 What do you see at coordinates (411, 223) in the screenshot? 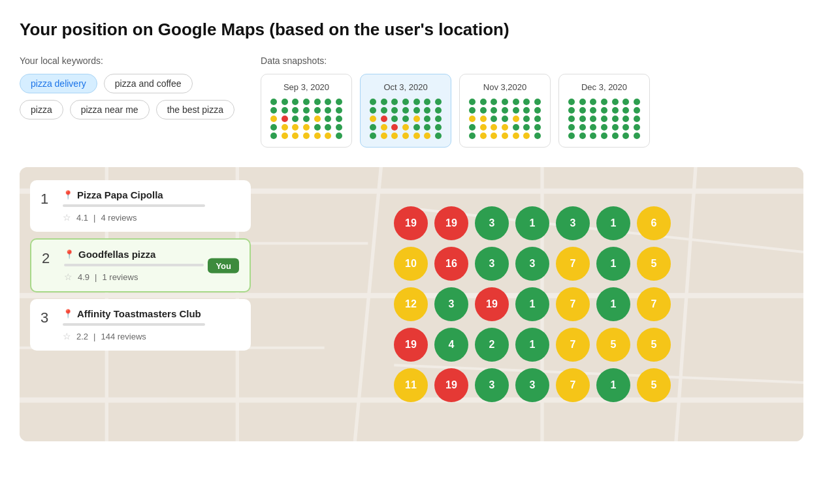
I see `rank-circle-0-0: 19` at bounding box center [411, 223].